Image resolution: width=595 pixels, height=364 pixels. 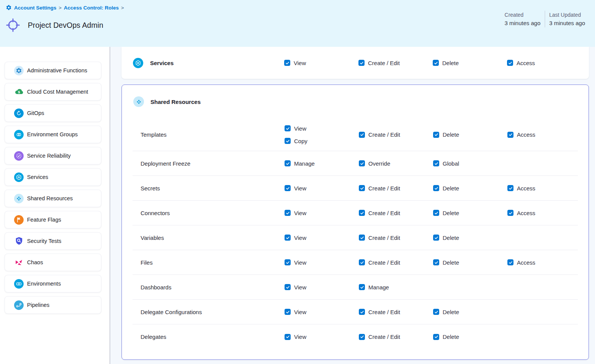 I want to click on role-meta: Created 3 minutes ago Last Updated 3 min…, so click(x=545, y=19).